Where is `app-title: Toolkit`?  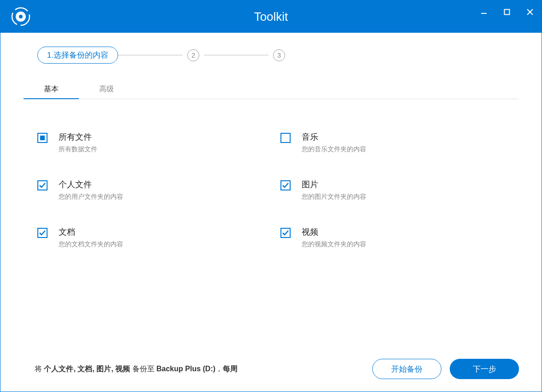
app-title: Toolkit is located at coordinates (271, 17).